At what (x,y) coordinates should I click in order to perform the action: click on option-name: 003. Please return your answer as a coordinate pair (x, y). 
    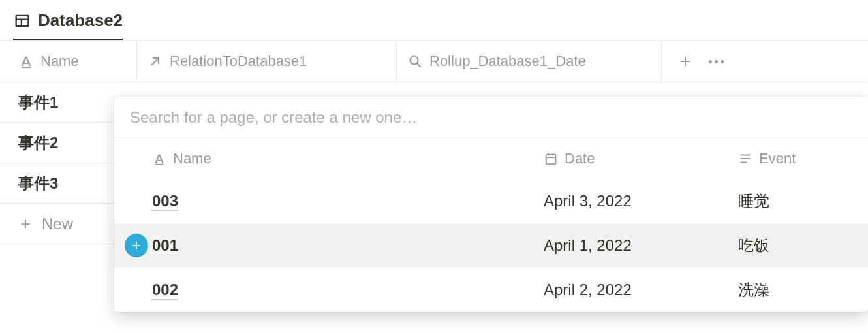
    Looking at the image, I should click on (165, 201).